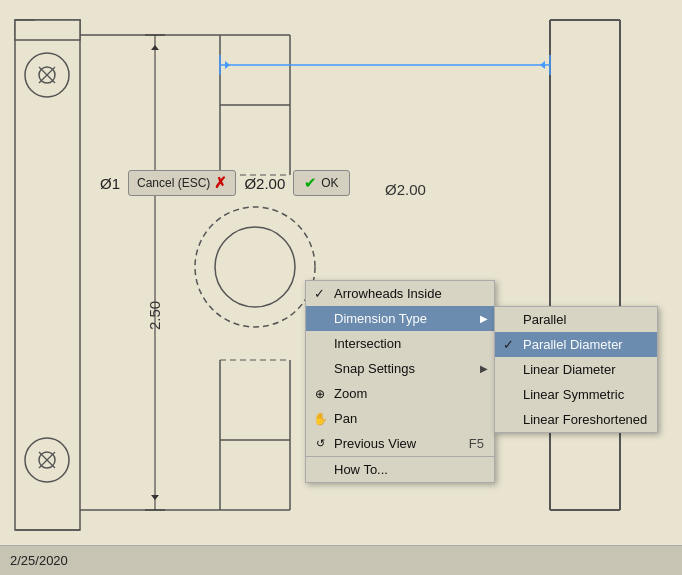  What do you see at coordinates (225, 183) in the screenshot?
I see `dimension-toolbar: Ø1 Cancel (ESC) ✗ Ø2.00 ✔ OK` at bounding box center [225, 183].